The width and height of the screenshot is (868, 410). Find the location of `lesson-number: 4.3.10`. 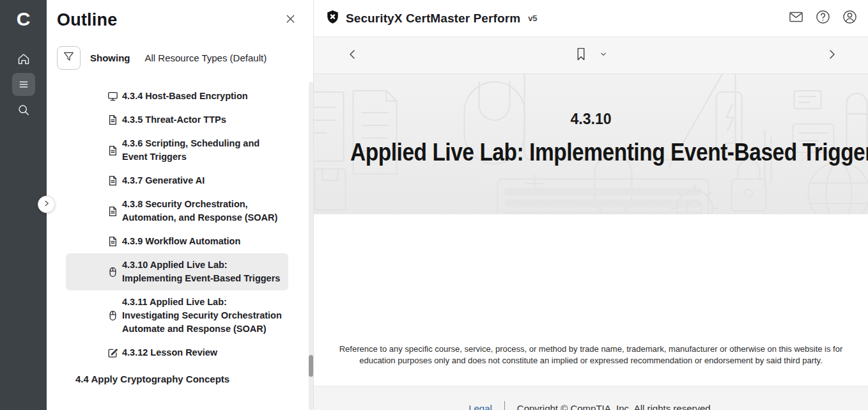

lesson-number: 4.3.10 is located at coordinates (591, 119).